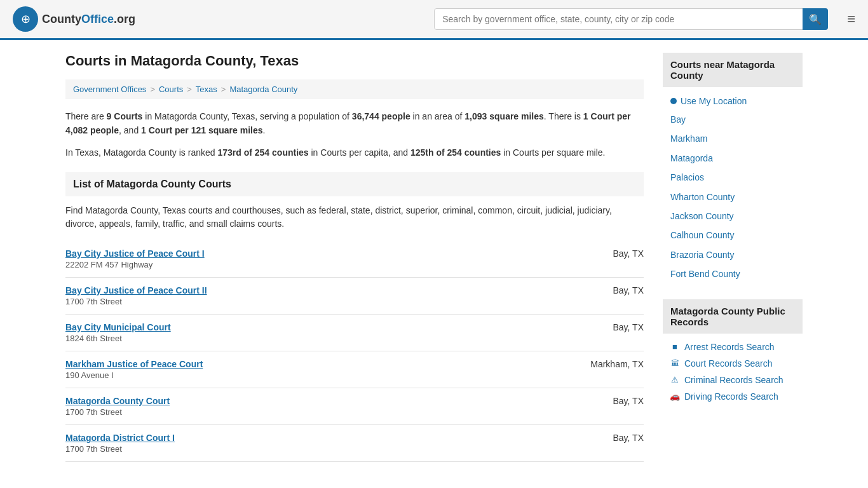 This screenshot has height=488, width=868. What do you see at coordinates (733, 168) in the screenshot?
I see `nearby-section: Courts near Matagorda County Use My Loca…` at bounding box center [733, 168].